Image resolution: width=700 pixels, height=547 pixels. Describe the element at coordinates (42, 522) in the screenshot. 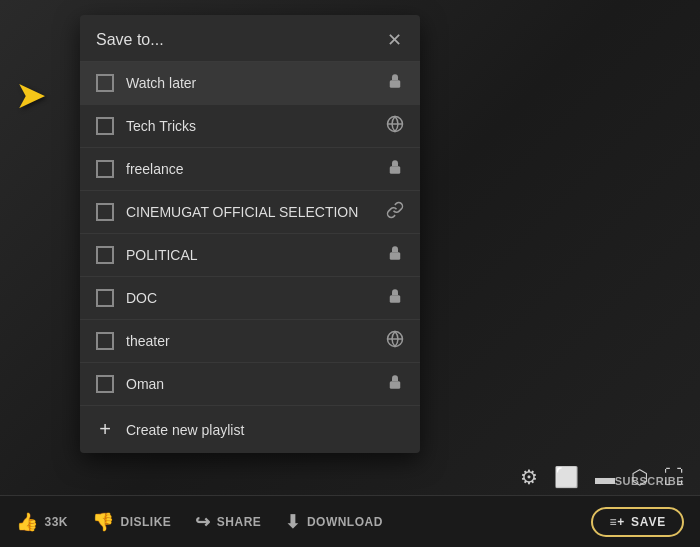

I see `like-button: 👍 33K` at that location.